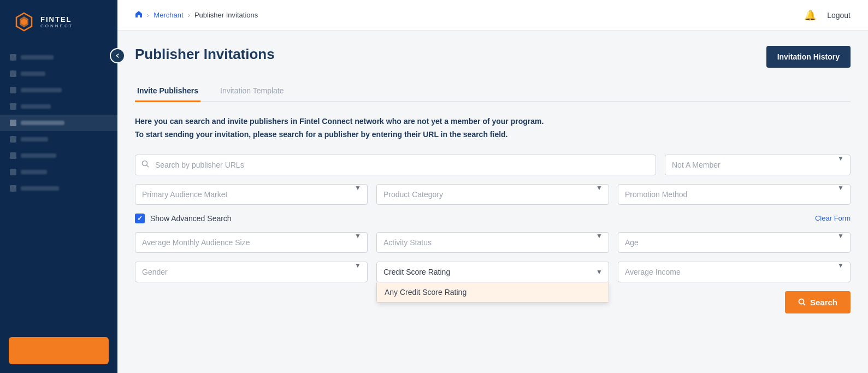  What do you see at coordinates (251, 242) in the screenshot?
I see `audience-size-wrapper: Average Monthly Audience Size ▼` at bounding box center [251, 242].